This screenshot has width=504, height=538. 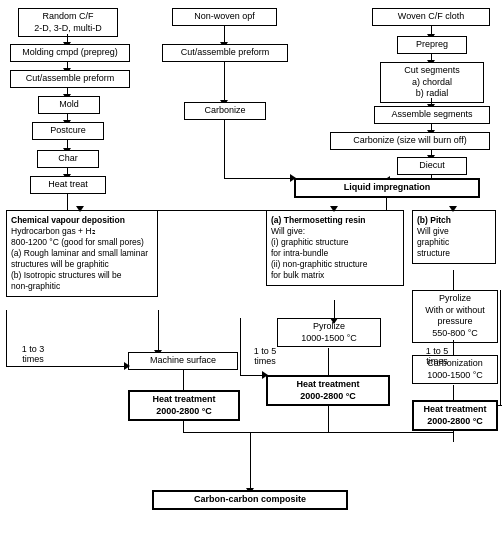 What do you see at coordinates (184, 406) in the screenshot?
I see `ht-left-box: Heat treatment2000-2800 °C` at bounding box center [184, 406].